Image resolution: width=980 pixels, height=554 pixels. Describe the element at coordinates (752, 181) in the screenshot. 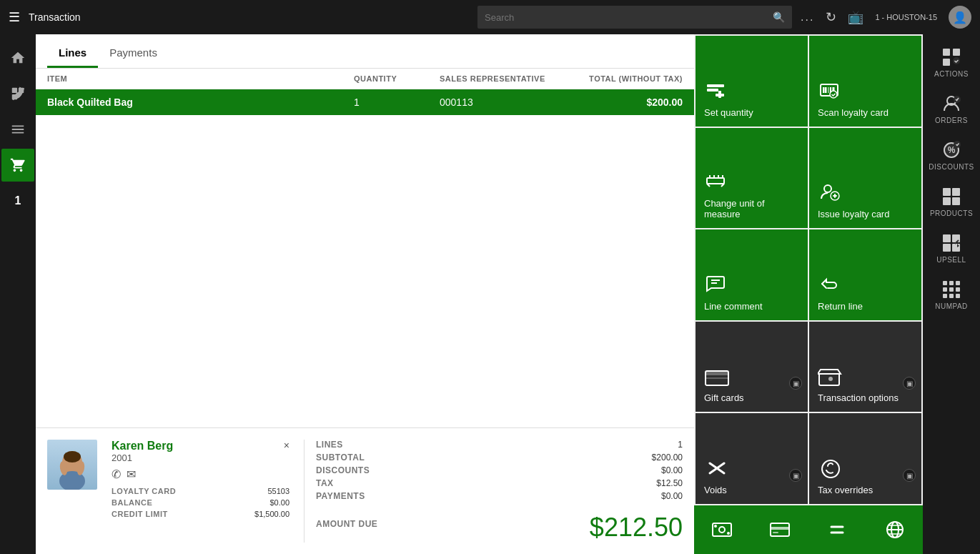

I see `change-unit-icon` at that location.